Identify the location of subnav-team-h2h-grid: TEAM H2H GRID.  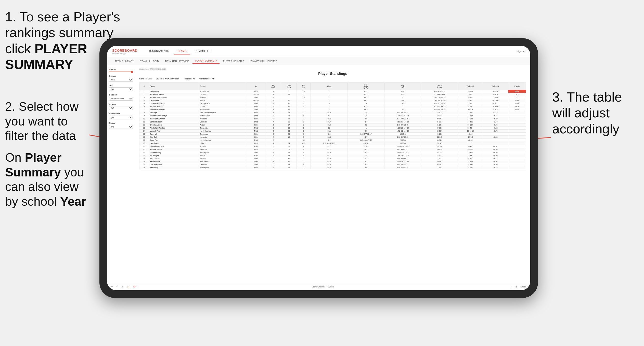
(149, 61).